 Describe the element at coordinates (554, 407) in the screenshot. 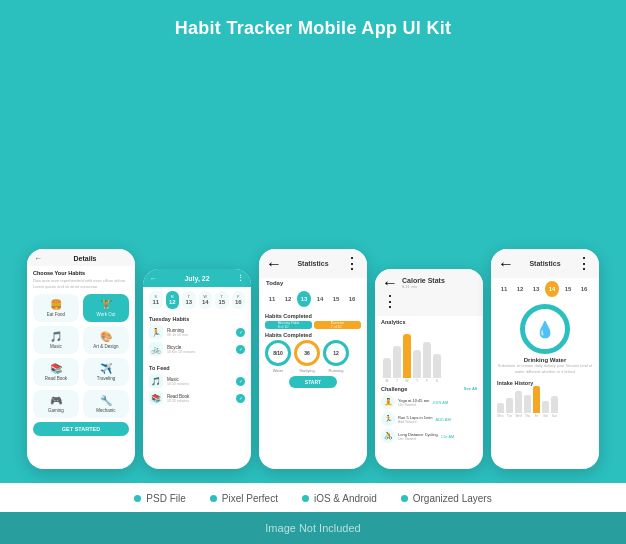

I see `intake-col-sun: Sun` at that location.